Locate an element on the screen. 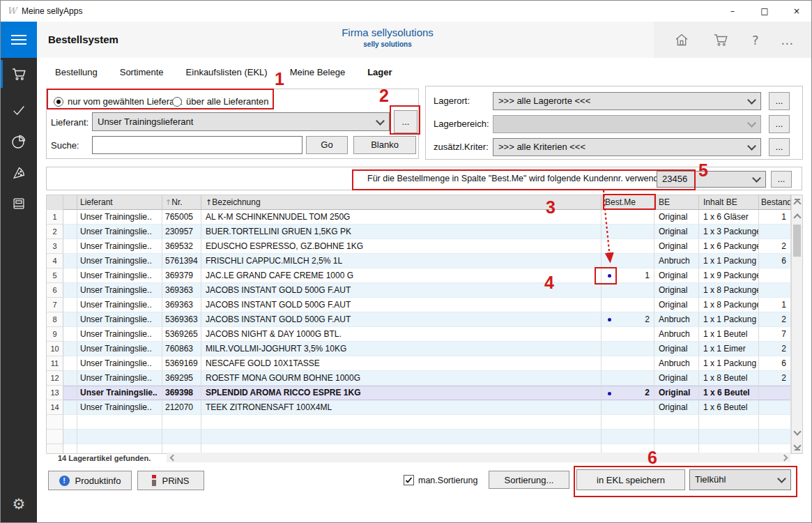 The image size is (812, 523). tab-bestellung: Bestellung is located at coordinates (77, 73).